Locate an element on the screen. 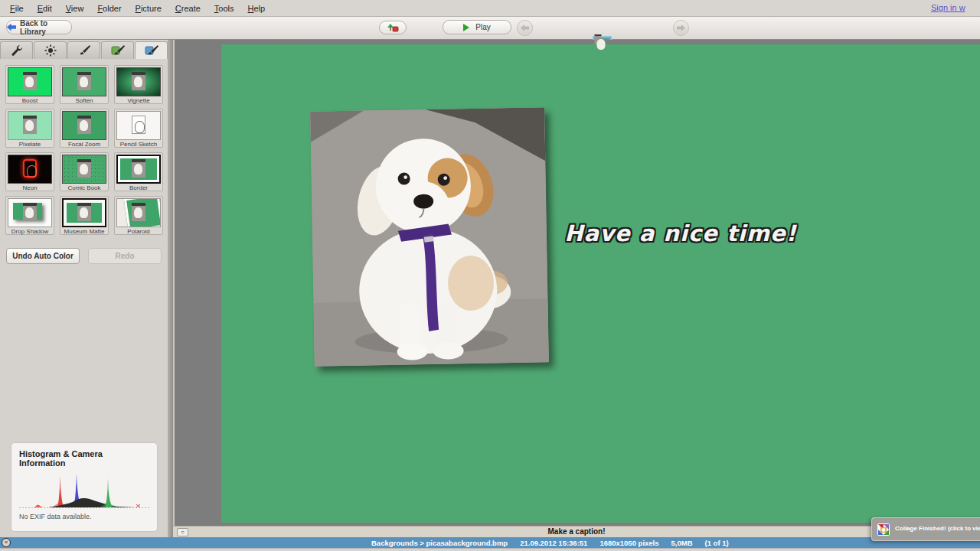 The width and height of the screenshot is (980, 551). redo-button: Redo is located at coordinates (125, 256).